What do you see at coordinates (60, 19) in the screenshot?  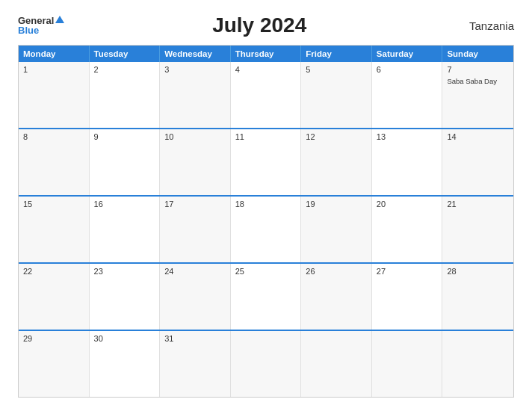 I see `logo-triangle-icon` at bounding box center [60, 19].